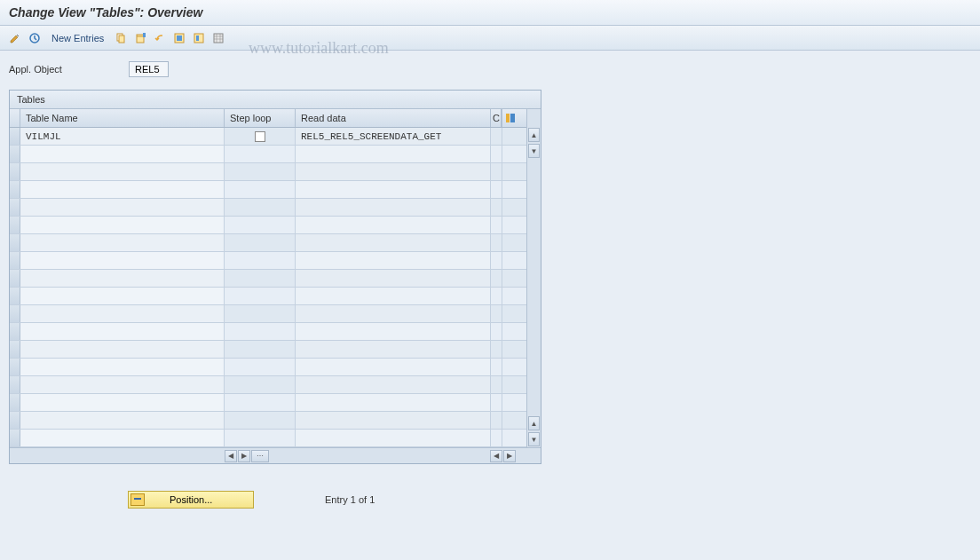 The height and width of the screenshot is (560, 980). What do you see at coordinates (260, 456) in the screenshot?
I see `scroll-thumb: ⋯` at bounding box center [260, 456].